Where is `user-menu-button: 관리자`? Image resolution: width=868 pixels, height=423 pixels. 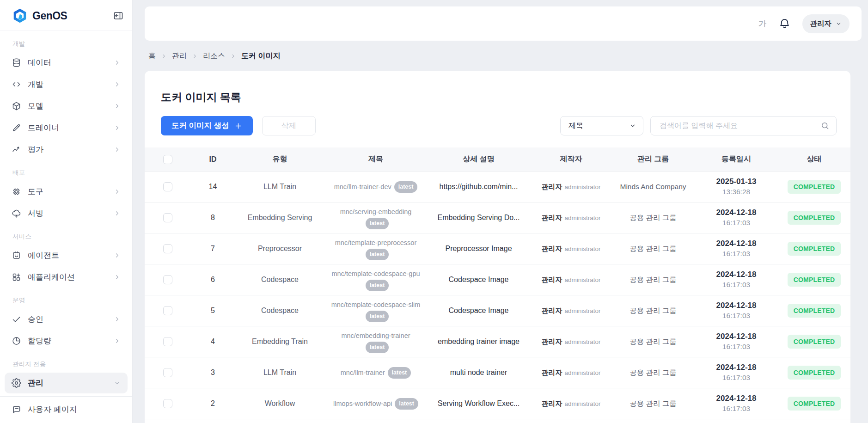
user-menu-button: 관리자 is located at coordinates (826, 24).